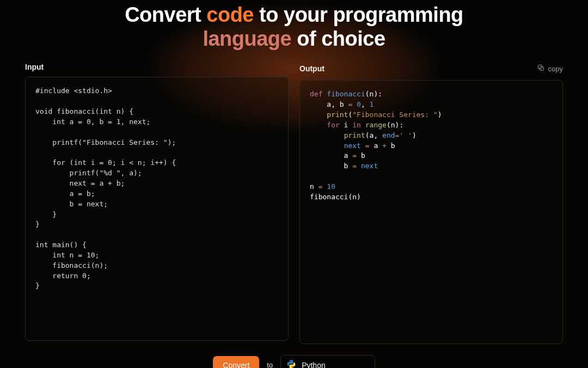 The height and width of the screenshot is (368, 588). I want to click on copy-button: copy, so click(550, 69).